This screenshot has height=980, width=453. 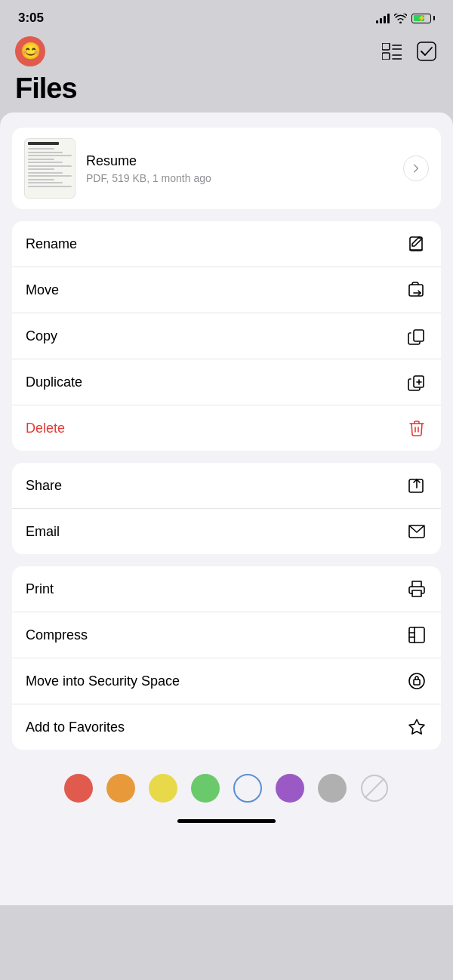 What do you see at coordinates (226, 428) in the screenshot?
I see `delete-item: Delete` at bounding box center [226, 428].